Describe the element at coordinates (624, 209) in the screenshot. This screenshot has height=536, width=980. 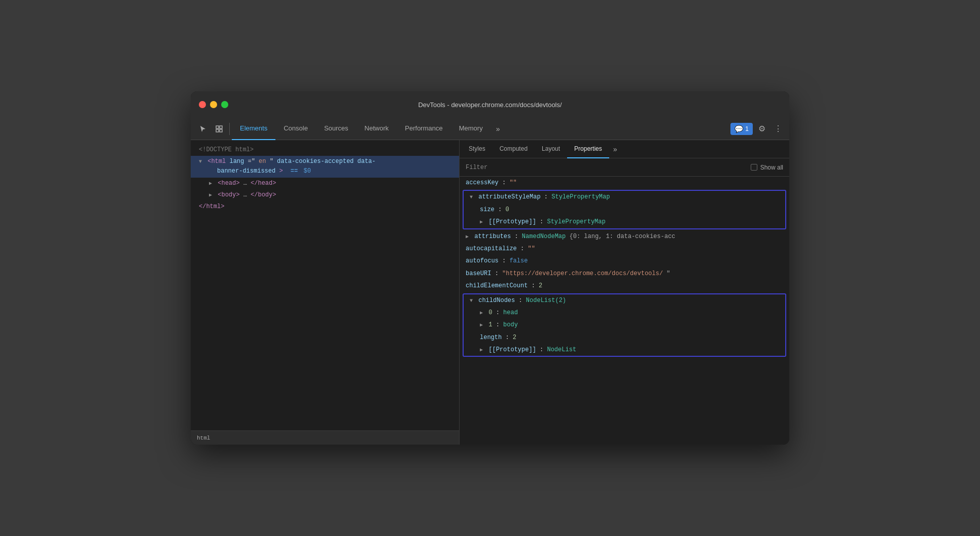
I see `attribute-style-map-box: ▼ attributeStyleMap : StylePropertyMap s…` at that location.